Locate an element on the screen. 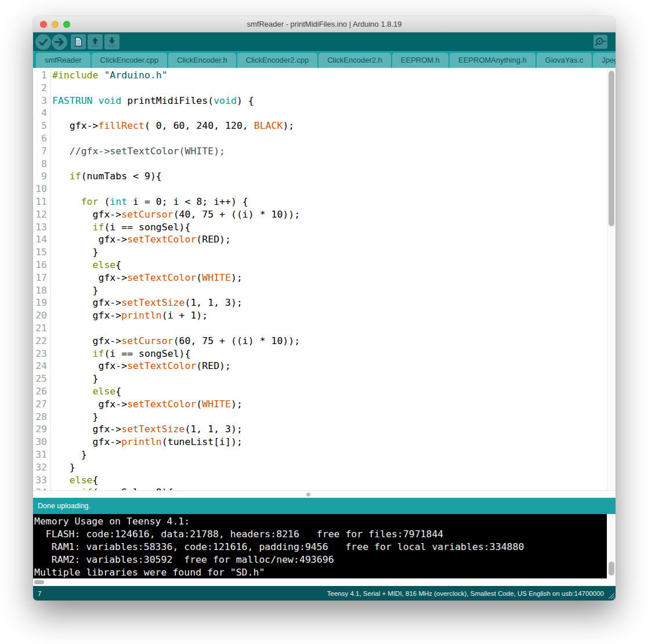 Image resolution: width=648 pixels, height=644 pixels. code-line: 26 else{ is located at coordinates (320, 392).